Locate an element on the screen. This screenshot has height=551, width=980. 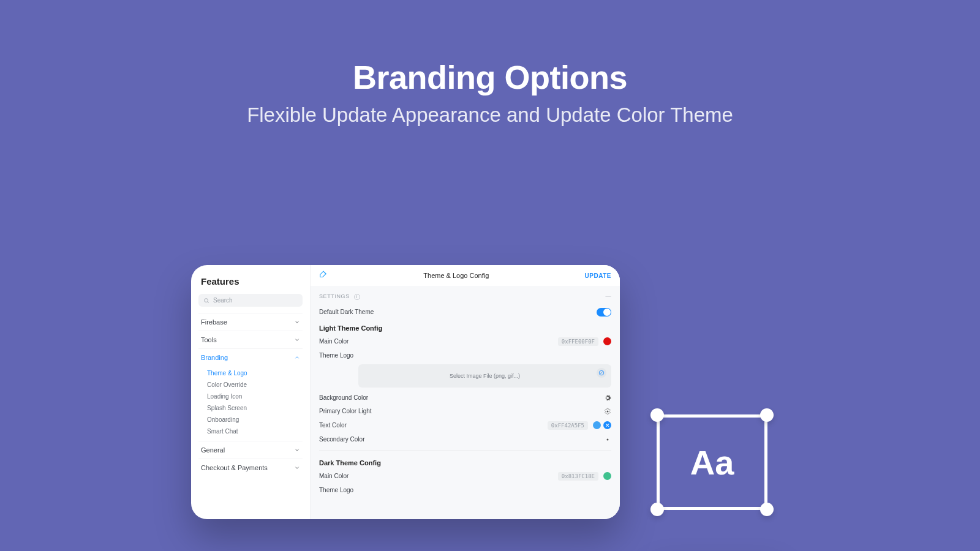
collapse-icon: — is located at coordinates (608, 296).